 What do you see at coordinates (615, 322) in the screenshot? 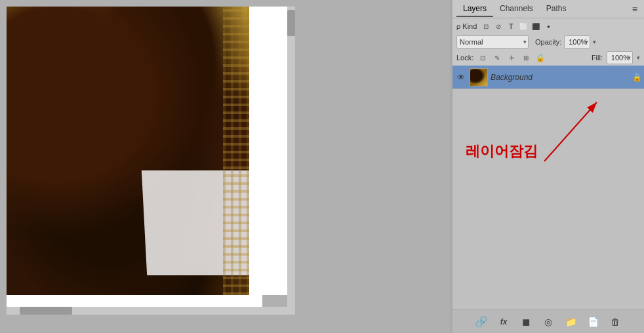
I see `footer-delete-button: 🗑` at bounding box center [615, 322].